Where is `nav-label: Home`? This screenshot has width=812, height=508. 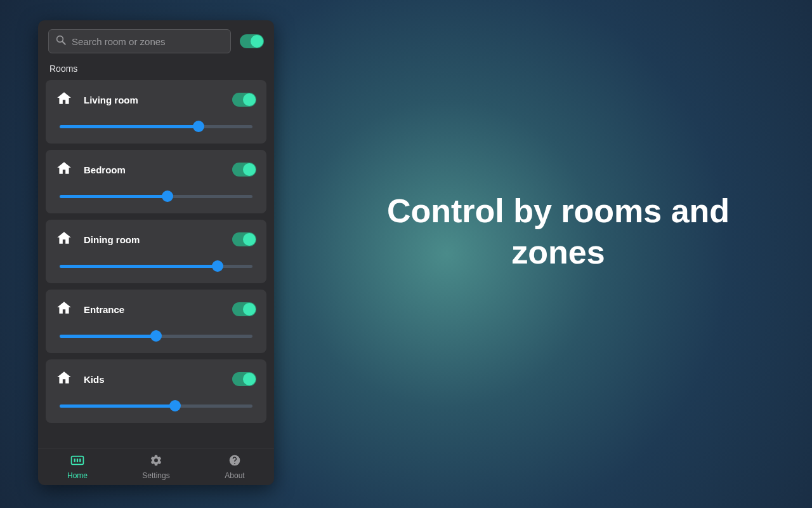 nav-label: Home is located at coordinates (77, 476).